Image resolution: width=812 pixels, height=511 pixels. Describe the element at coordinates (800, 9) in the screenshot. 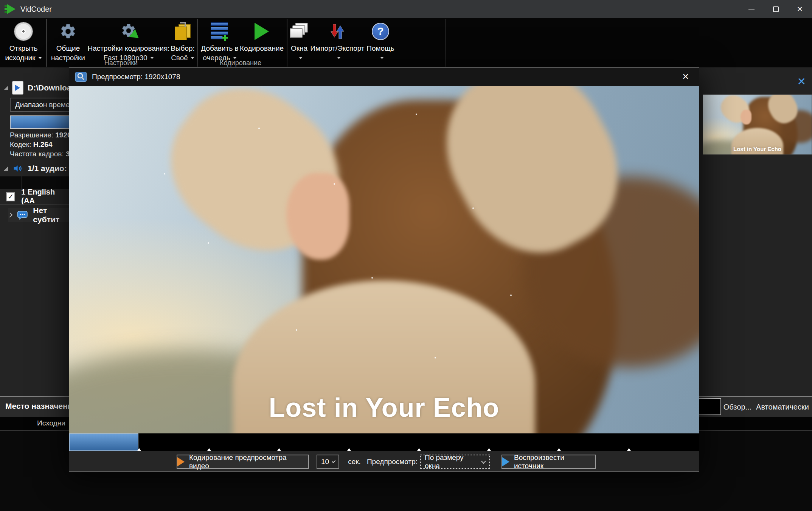

I see `close-button: ✕` at that location.